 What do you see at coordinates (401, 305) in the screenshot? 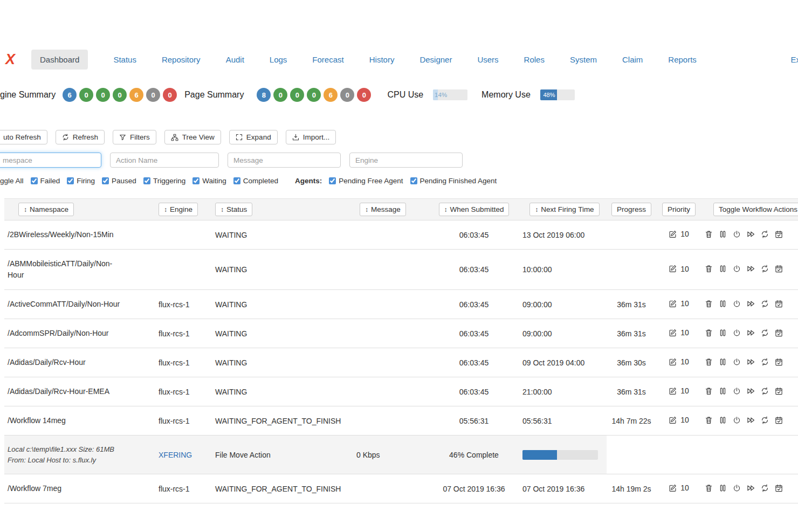
I see `table-row: /ActiveCommATT/Daily/Non-Hour flux-rcs-1…` at bounding box center [401, 305].